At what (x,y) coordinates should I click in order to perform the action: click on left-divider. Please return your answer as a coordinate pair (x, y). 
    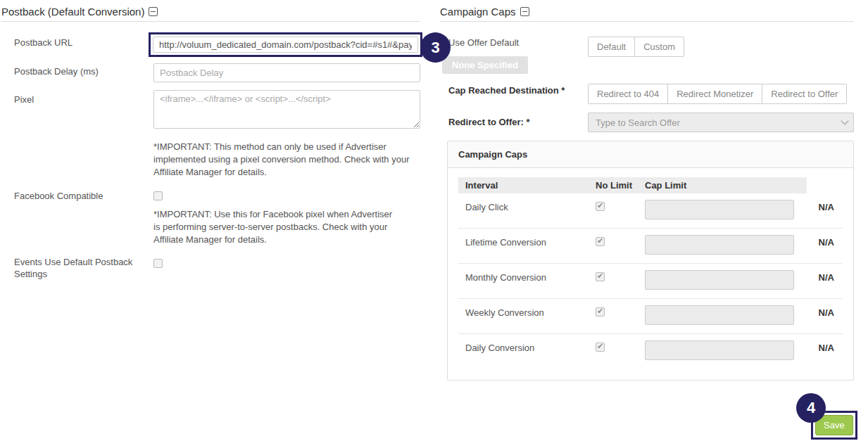
    Looking at the image, I should click on (211, 21).